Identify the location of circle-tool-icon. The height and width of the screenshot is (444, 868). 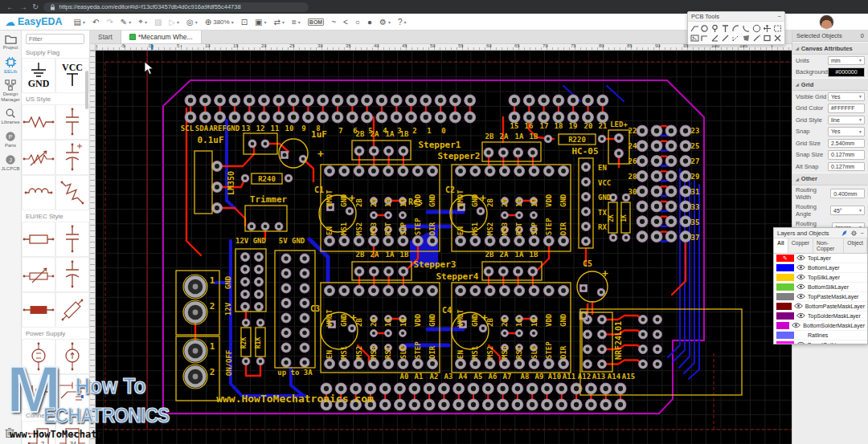
(705, 28).